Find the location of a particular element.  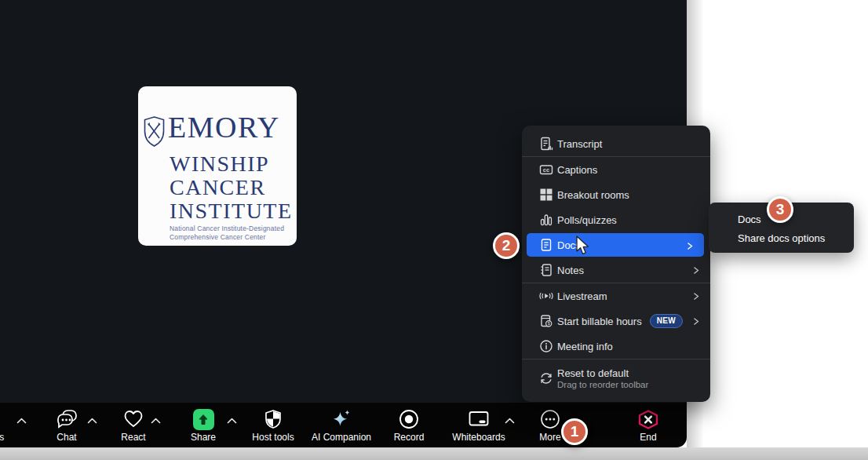

menu-item-transcript: Transcript is located at coordinates (616, 144).